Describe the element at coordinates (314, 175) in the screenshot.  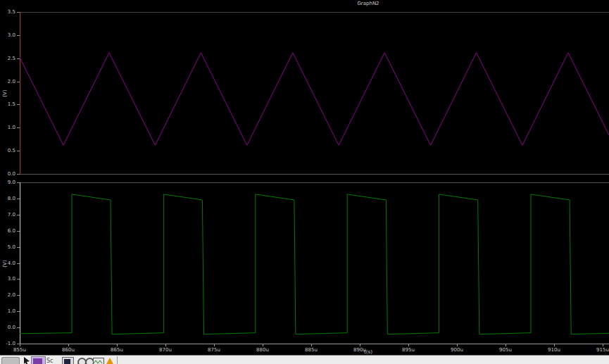
I see `plot-1-bottom-border` at that location.